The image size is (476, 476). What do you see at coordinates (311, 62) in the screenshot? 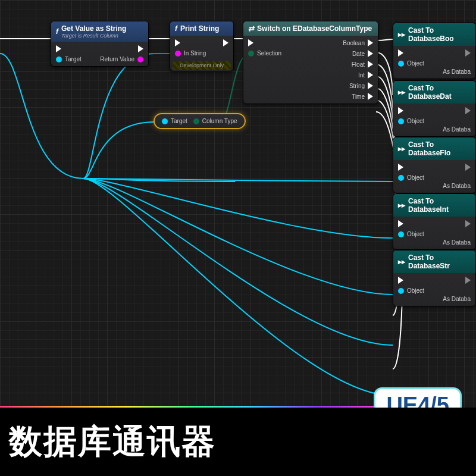
I see `node-switch-on-column-type: ⇄Switch on EDatabaseColumnType Selection…` at bounding box center [311, 62].